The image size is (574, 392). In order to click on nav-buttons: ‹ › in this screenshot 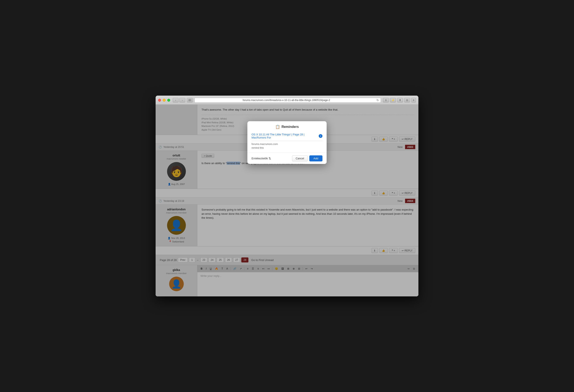, I will do `click(179, 100)`.